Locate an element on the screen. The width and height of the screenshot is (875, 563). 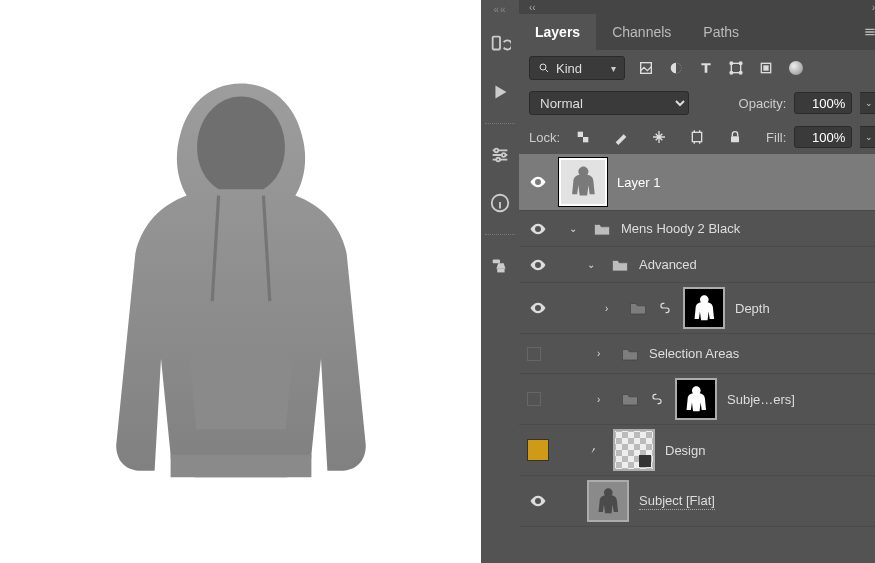
fill-value: 100% is located at coordinates (823, 137).